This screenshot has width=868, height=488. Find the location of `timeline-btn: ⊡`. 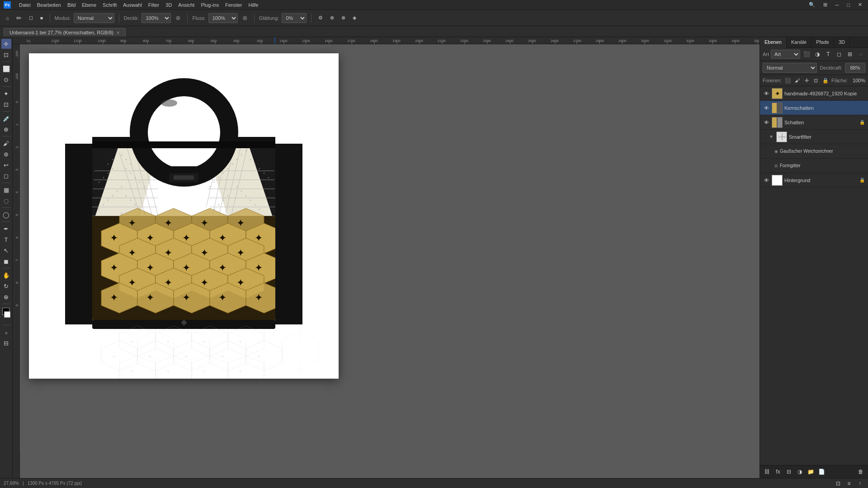

timeline-btn: ⊡ is located at coordinates (838, 483).